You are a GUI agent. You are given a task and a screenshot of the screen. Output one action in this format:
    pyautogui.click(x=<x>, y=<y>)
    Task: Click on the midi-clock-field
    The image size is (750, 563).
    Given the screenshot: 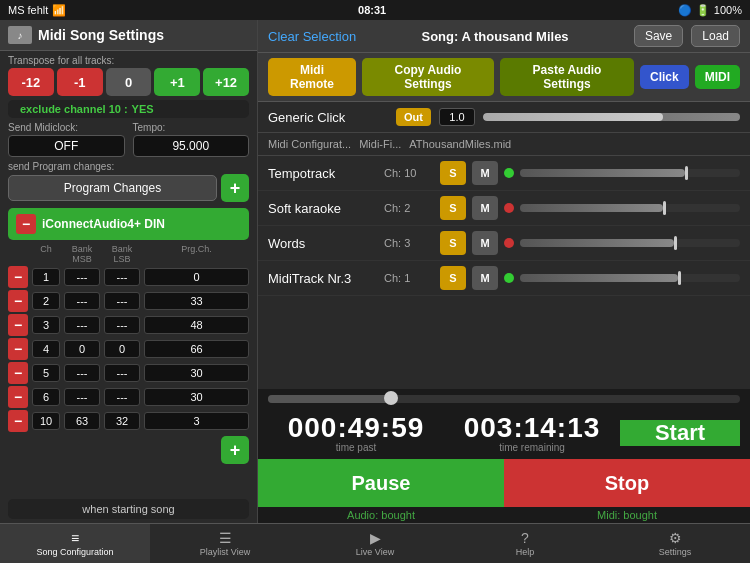 What is the action you would take?
    pyautogui.click(x=66, y=146)
    